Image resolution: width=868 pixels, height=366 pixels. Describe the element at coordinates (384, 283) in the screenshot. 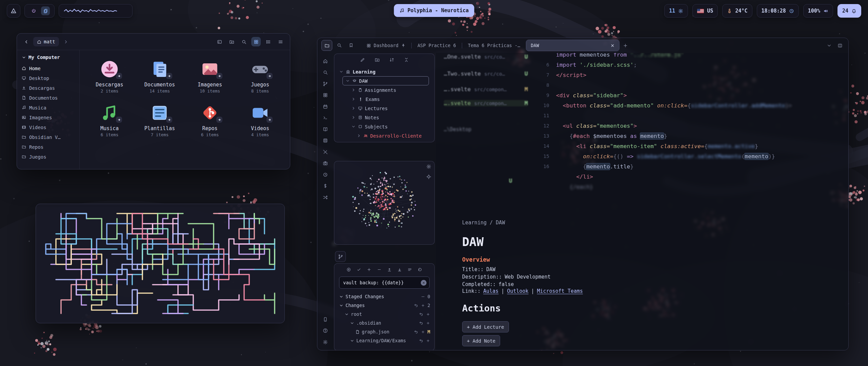

I see `commit-message-input: vault backup: {{date}} ✕` at that location.